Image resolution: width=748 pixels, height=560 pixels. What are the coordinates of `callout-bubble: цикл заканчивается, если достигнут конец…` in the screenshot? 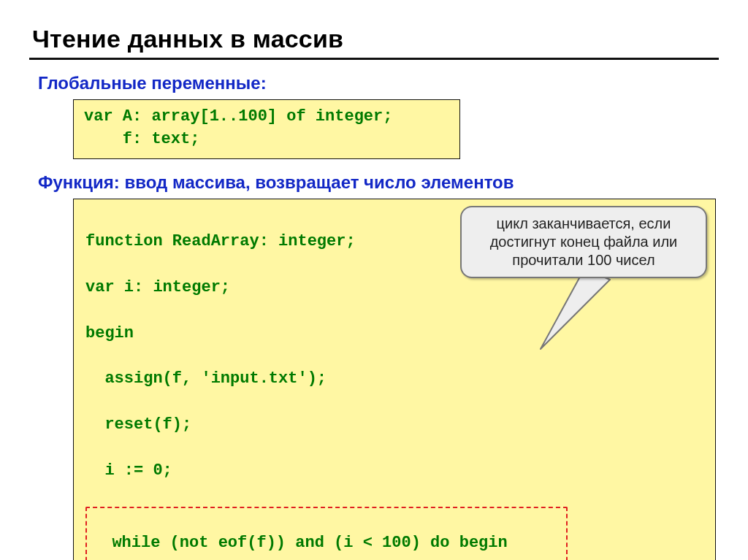 It's located at (584, 242).